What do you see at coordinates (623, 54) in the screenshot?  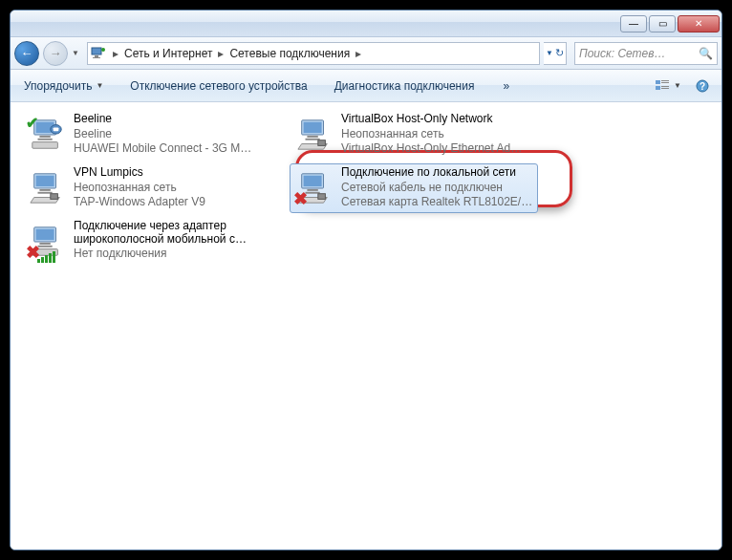 I see `search-placeholder: Поиск: Сетев…` at bounding box center [623, 54].